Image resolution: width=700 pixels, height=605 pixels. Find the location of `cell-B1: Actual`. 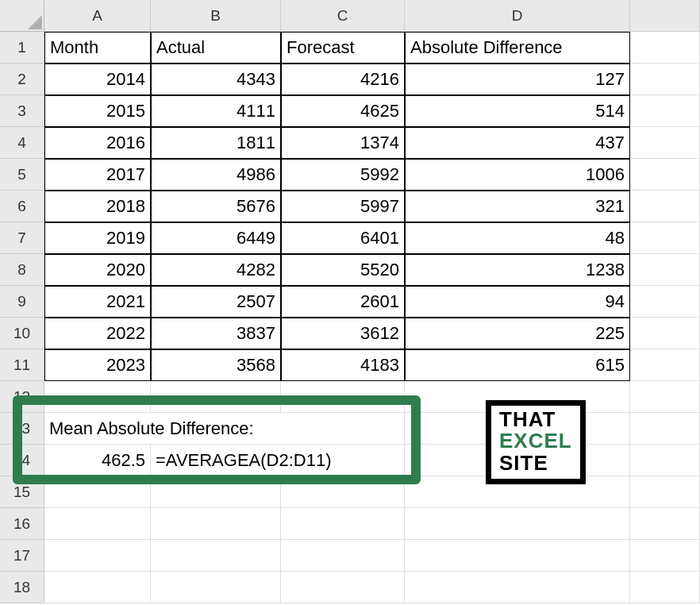

cell-B1: Actual is located at coordinates (216, 48).